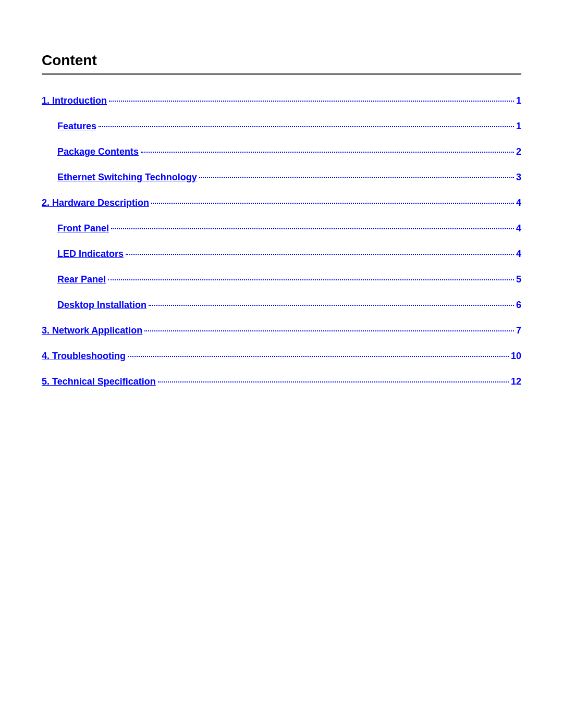 The image size is (563, 728). Describe the element at coordinates (282, 101) in the screenshot. I see `toc-item-intro: 1. Introduction1` at that location.